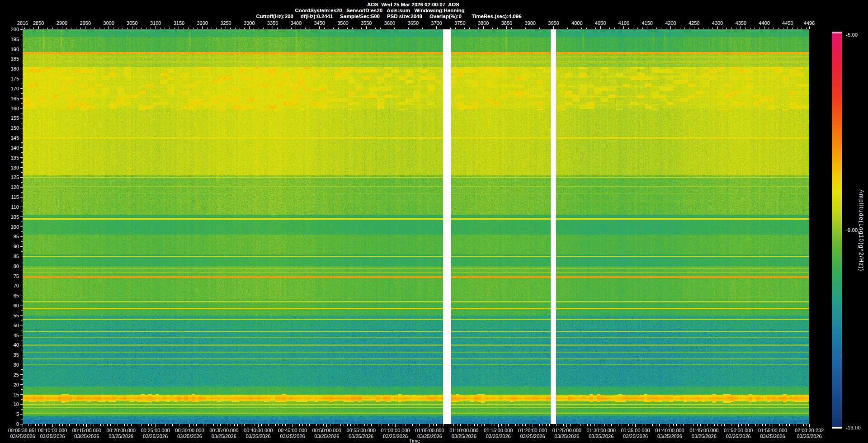 The image size is (868, 443). I want to click on frequency-axis-label: 175, so click(9, 79).